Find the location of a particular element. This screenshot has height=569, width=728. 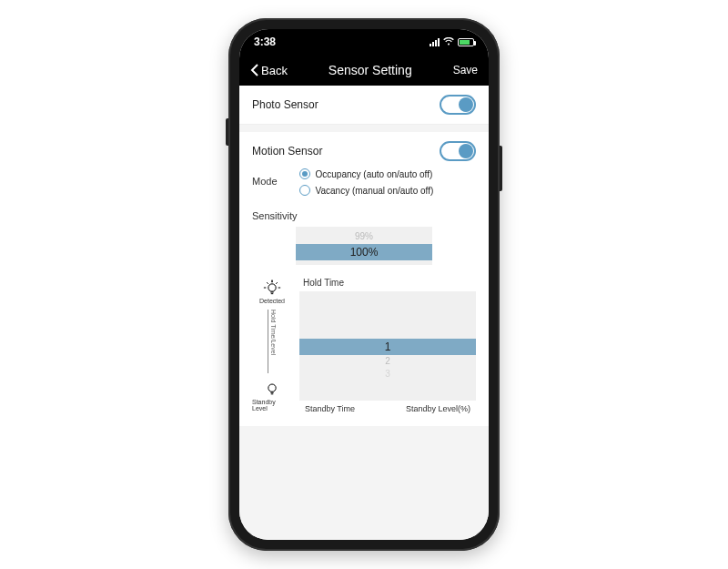

wifi-icon is located at coordinates (449, 42).